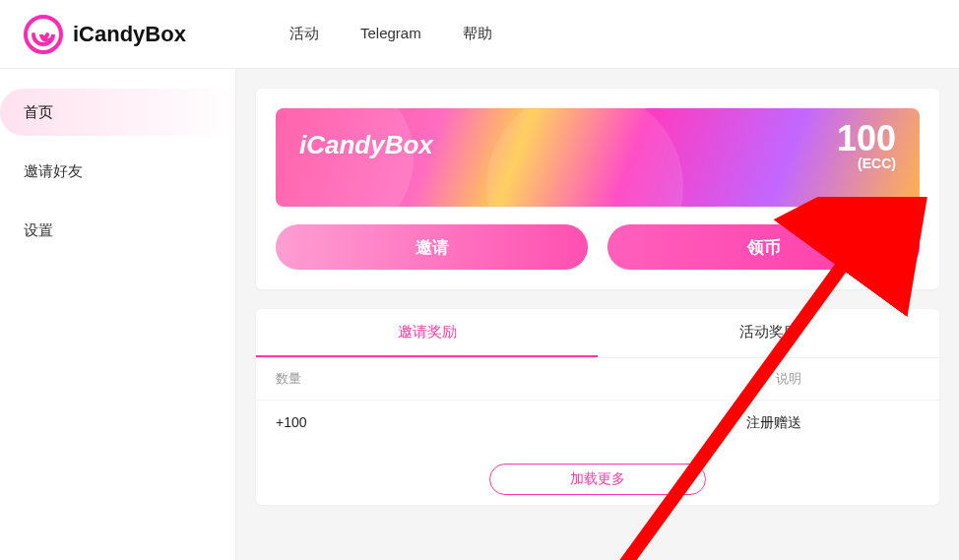 The image size is (959, 560). Describe the element at coordinates (118, 230) in the screenshot. I see `sidebar-item-settings: 设置` at that location.